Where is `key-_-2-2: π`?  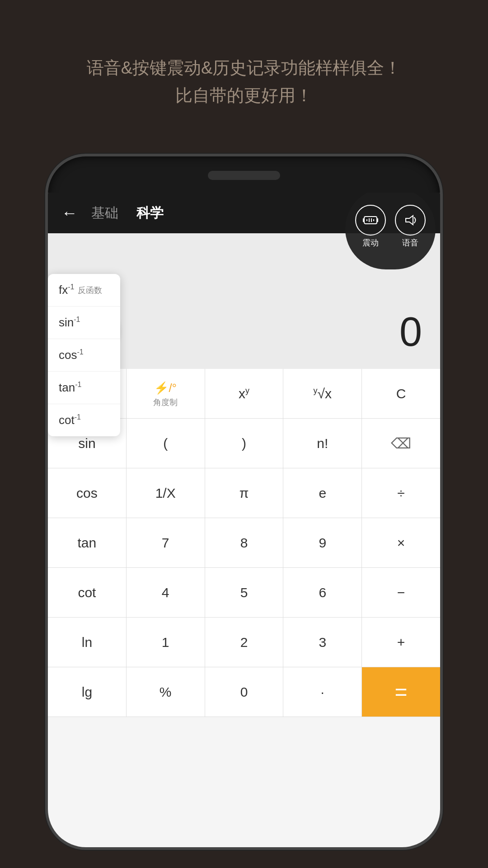 key-_-2-2: π is located at coordinates (244, 493).